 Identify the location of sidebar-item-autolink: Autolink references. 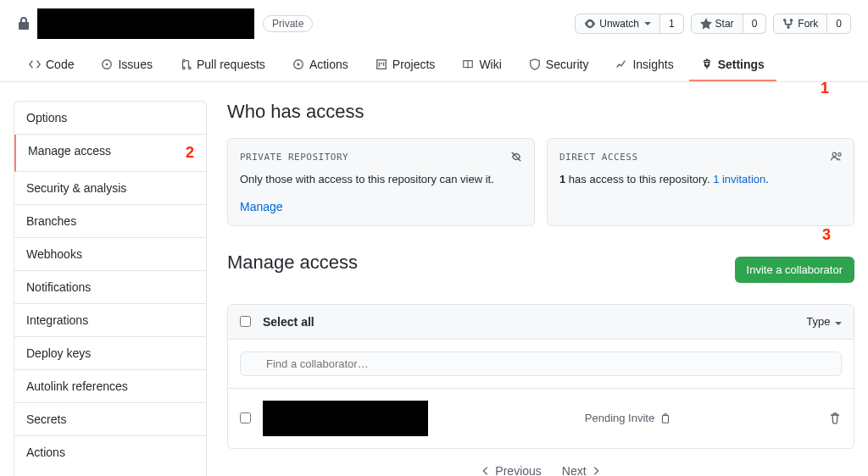
(110, 386).